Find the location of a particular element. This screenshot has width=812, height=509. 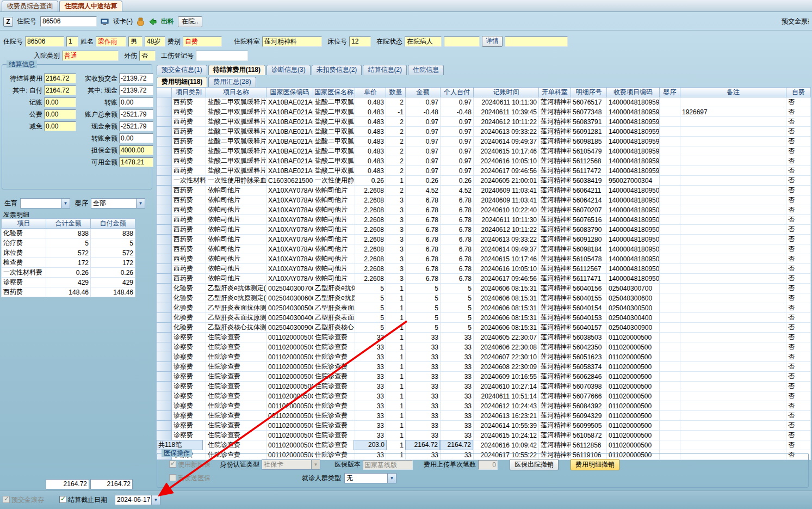

column-header: 个人自付 is located at coordinates (457, 93).